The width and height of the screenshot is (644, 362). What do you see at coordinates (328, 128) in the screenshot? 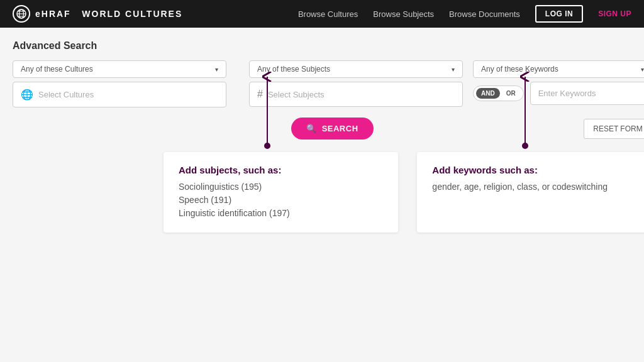
I see `actions-row: 🔍 SEARCH RESET FORM` at bounding box center [328, 128].